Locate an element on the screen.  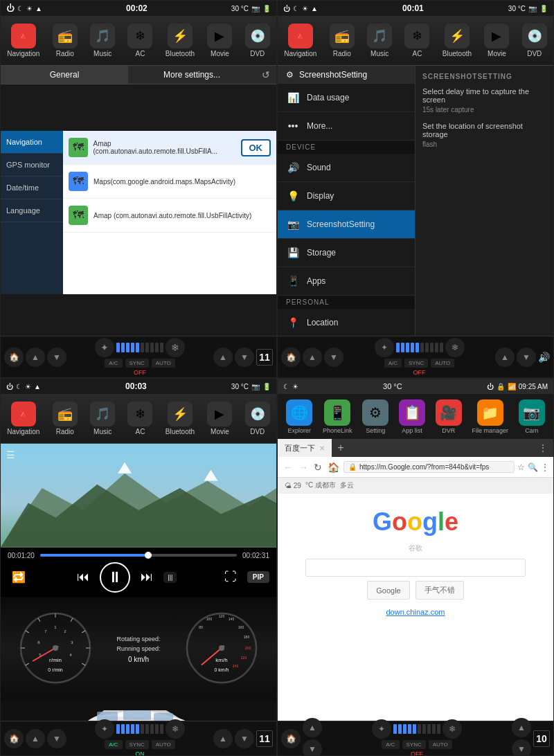
right-up-button: ▲ is located at coordinates (223, 357).